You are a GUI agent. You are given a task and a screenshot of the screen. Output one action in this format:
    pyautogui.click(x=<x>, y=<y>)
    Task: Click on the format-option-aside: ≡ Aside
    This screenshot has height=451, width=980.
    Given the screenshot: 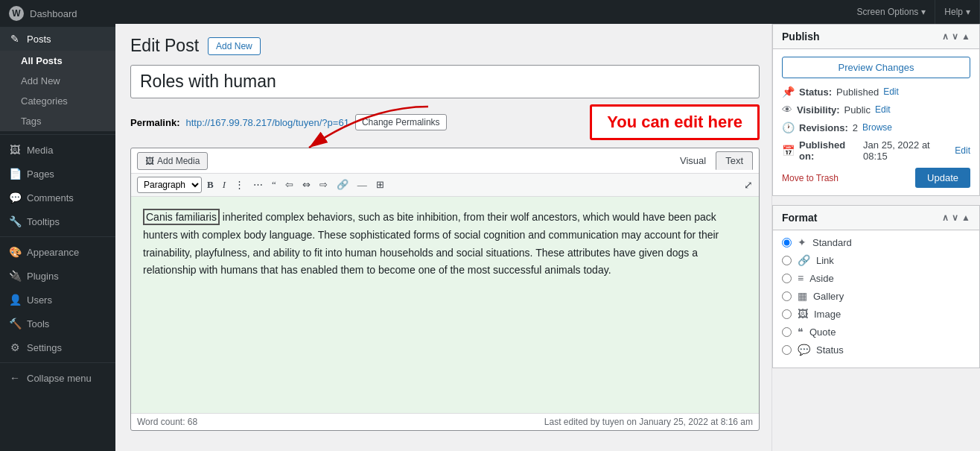 What is the action you would take?
    pyautogui.click(x=876, y=278)
    